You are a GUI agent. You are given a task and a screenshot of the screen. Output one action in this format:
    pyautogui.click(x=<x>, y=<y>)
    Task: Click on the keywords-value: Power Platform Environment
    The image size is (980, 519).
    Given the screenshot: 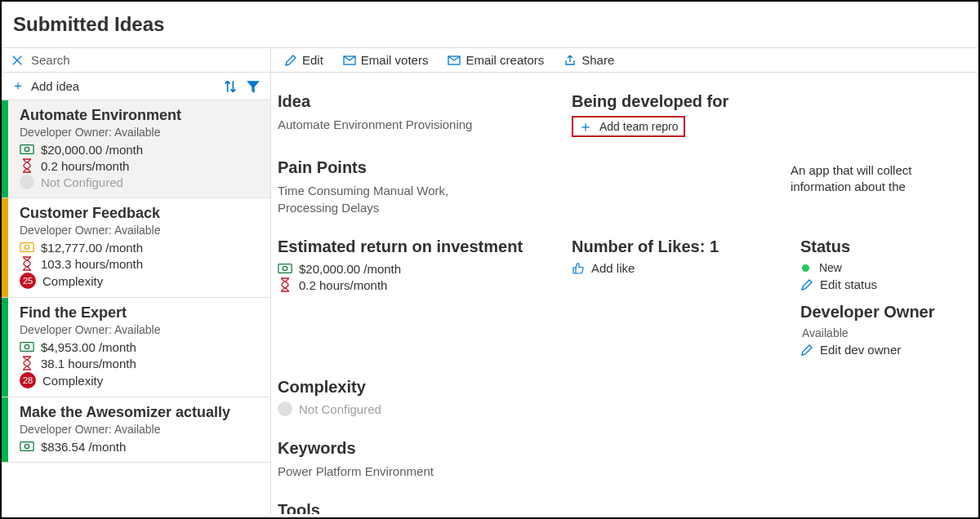 What is the action you would take?
    pyautogui.click(x=416, y=472)
    